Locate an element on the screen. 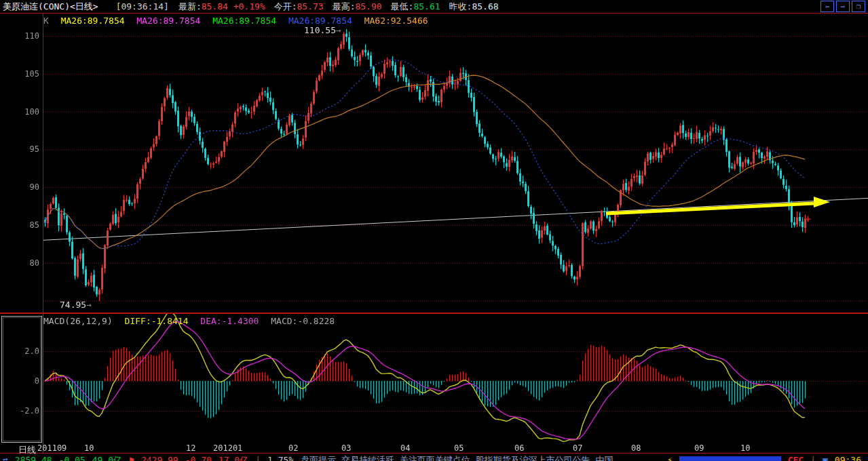  ma-indicator-row: K MA26:89.7854 MA26:89.7854 MA26:89.7854… is located at coordinates (239, 20).